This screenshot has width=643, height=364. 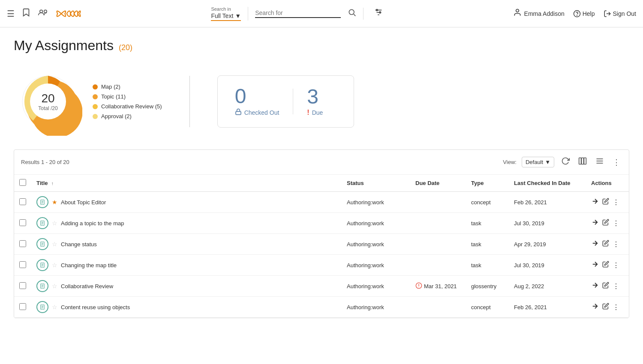 What do you see at coordinates (286, 101) in the screenshot?
I see `stats-card: 0 Checked Out 3 ! Due` at bounding box center [286, 101].